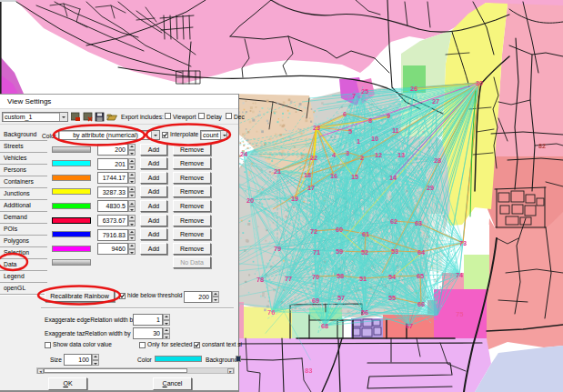 Image resolution: width=563 pixels, height=392 pixels. I want to click on svg-text: 71, so click(317, 253).